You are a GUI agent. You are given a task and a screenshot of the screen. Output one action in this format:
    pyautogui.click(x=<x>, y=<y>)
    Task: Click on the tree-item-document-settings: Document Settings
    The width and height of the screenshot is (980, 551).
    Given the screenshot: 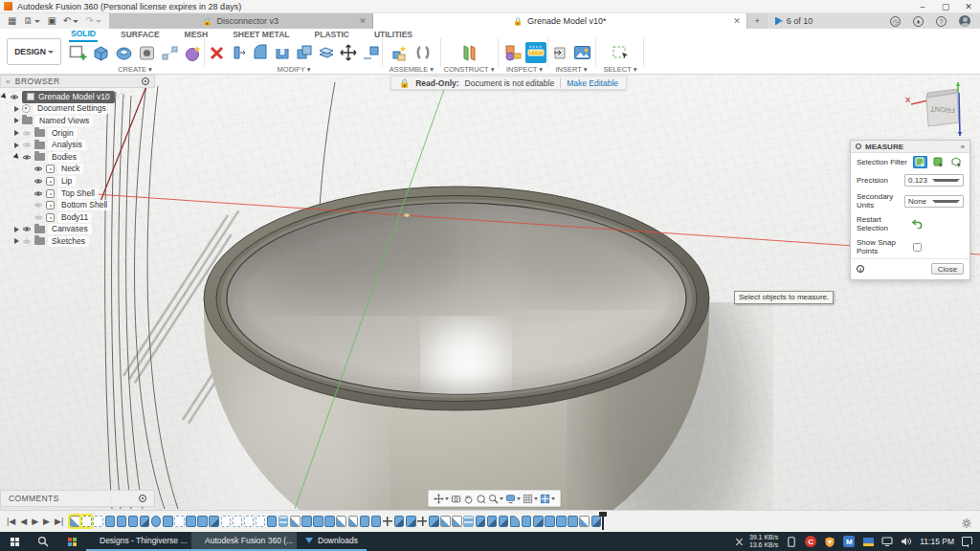 What is the action you would take?
    pyautogui.click(x=78, y=109)
    